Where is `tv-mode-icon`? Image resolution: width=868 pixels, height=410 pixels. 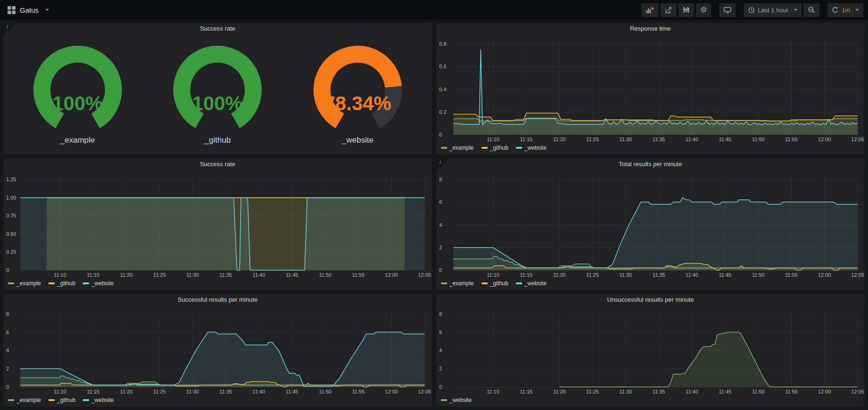
tv-mode-icon is located at coordinates (728, 10).